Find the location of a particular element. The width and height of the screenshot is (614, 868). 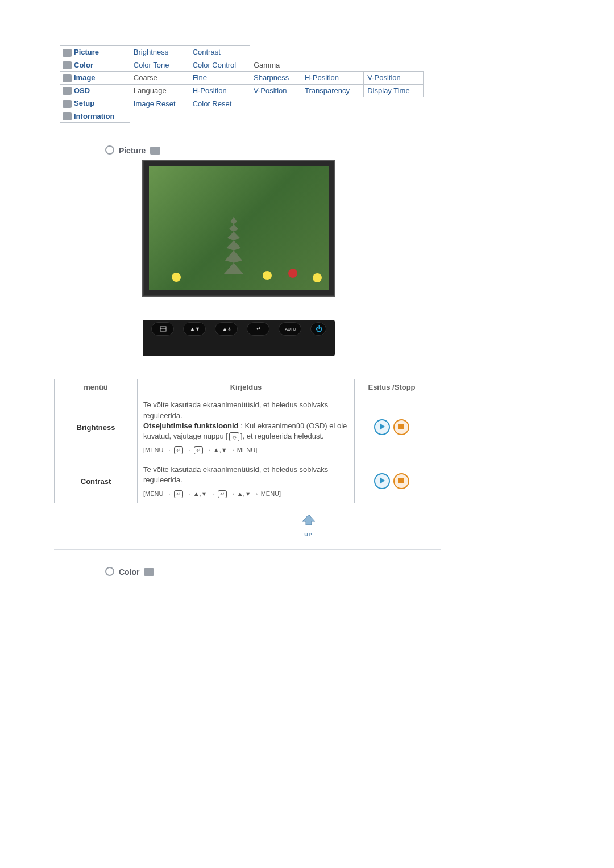

nav-link-sharpness: Sharpness is located at coordinates (271, 77).